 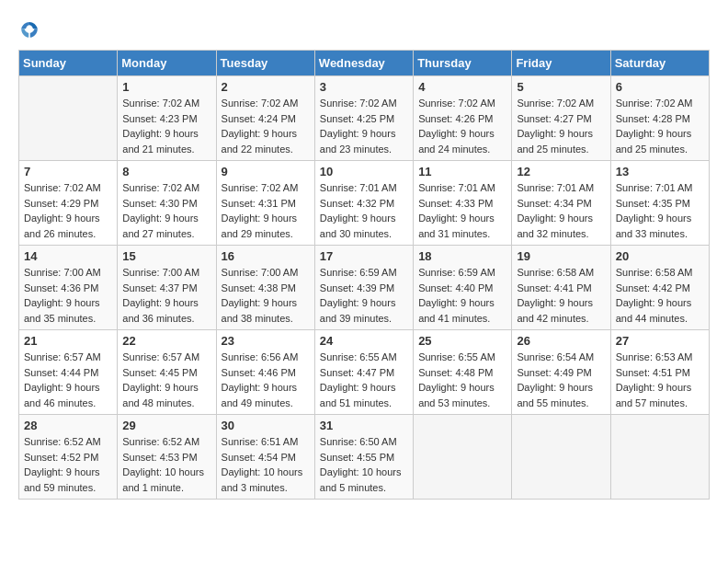 What do you see at coordinates (561, 295) in the screenshot?
I see `day-info: Sunrise: 6:58 AMSunset: 4:41 PMDaylight:…` at bounding box center [561, 295].